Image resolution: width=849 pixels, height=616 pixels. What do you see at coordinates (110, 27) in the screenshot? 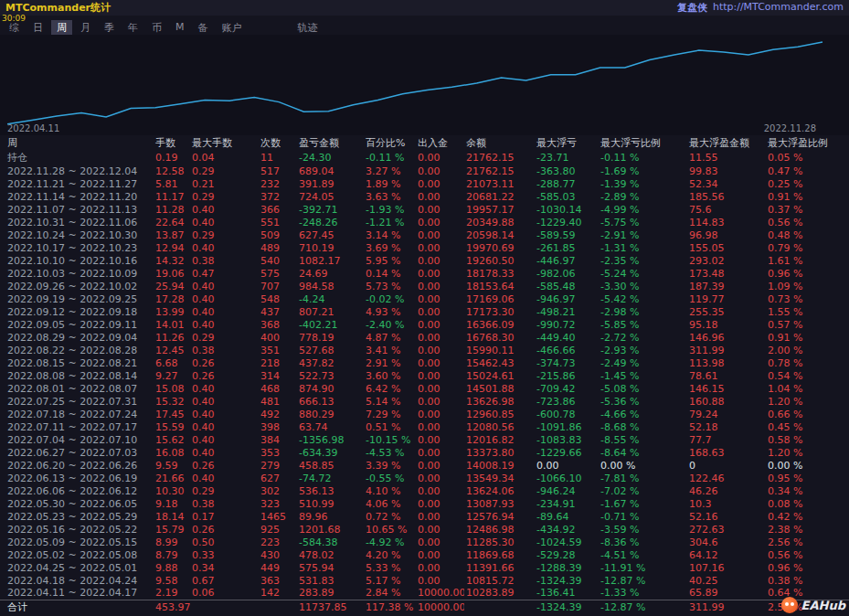
I see `menu-tab: 季` at bounding box center [110, 27].